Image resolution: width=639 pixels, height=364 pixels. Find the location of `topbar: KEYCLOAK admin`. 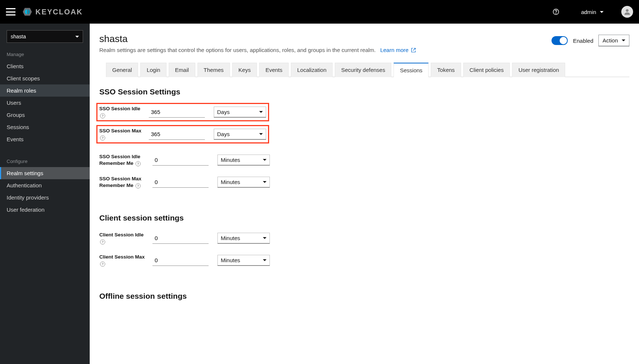

topbar: KEYCLOAK admin is located at coordinates (320, 12).